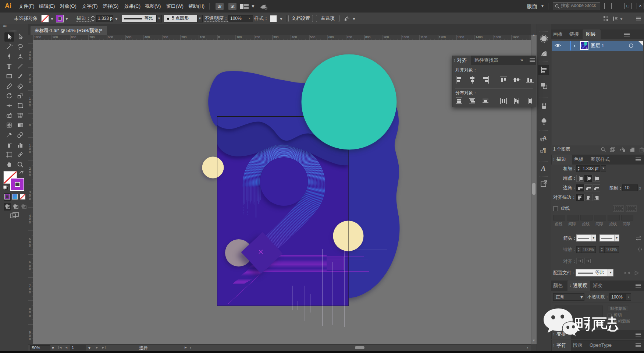 The width and height of the screenshot is (644, 353). I want to click on svg-text: 6, so click(30, 262).